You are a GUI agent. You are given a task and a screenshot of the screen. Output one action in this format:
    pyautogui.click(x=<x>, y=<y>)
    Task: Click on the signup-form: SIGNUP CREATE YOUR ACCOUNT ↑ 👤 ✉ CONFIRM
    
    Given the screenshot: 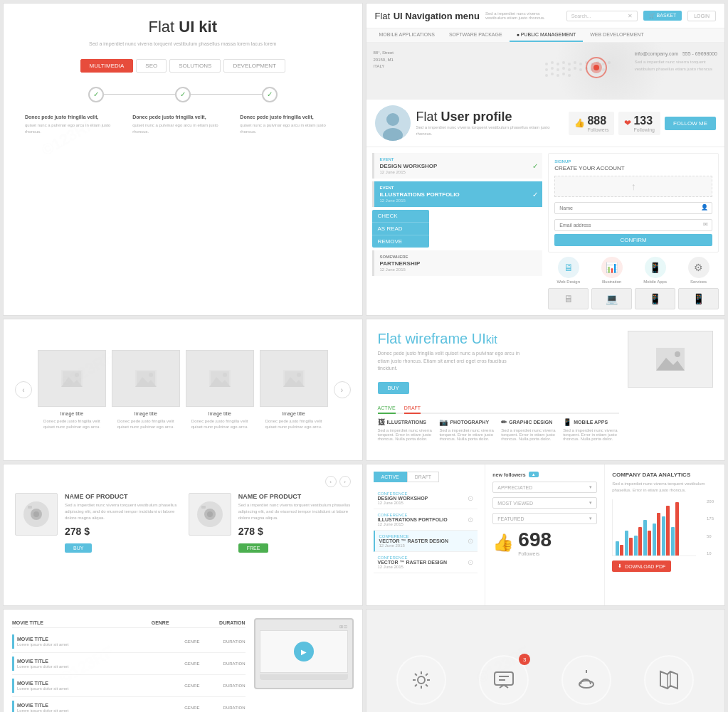 What is the action you would take?
    pyautogui.click(x=633, y=203)
    